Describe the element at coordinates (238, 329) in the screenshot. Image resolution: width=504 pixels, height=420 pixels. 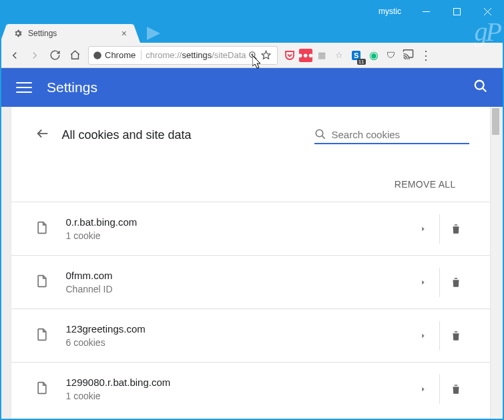
I see `site-domain: 123greetings.com` at that location.